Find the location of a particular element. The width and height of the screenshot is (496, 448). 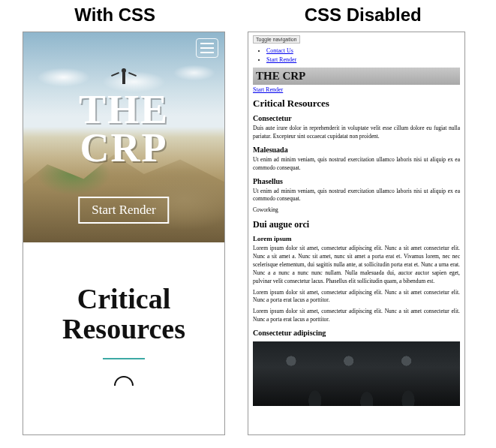

start-render-link: Start Render is located at coordinates (268, 90).